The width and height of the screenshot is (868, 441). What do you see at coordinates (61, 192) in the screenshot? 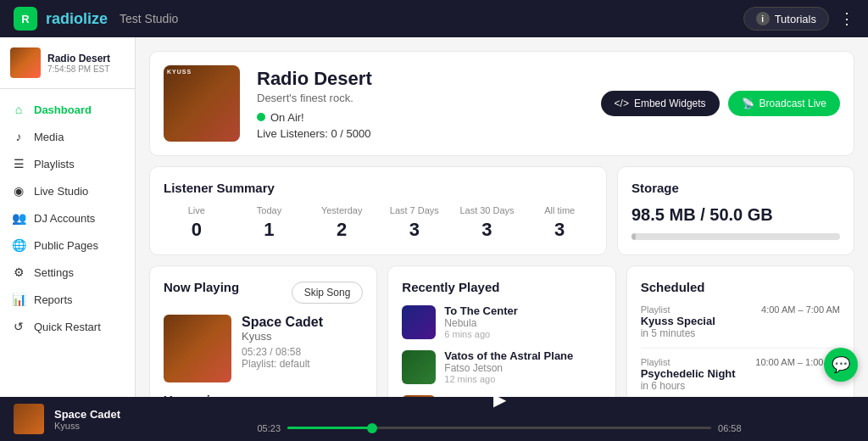
I see `sidebar-label-live-studio: Live Studio` at bounding box center [61, 192].